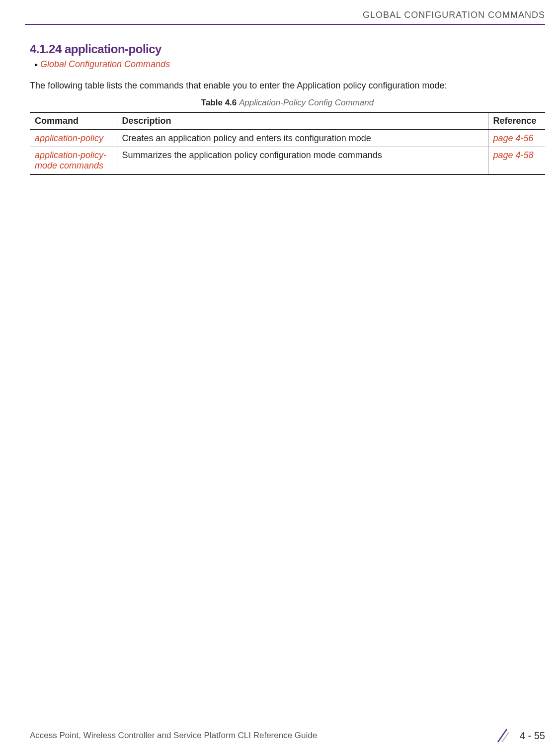  What do you see at coordinates (287, 736) in the screenshot?
I see `page-footer: Access Point, Wireless Controller and Se…` at bounding box center [287, 736].